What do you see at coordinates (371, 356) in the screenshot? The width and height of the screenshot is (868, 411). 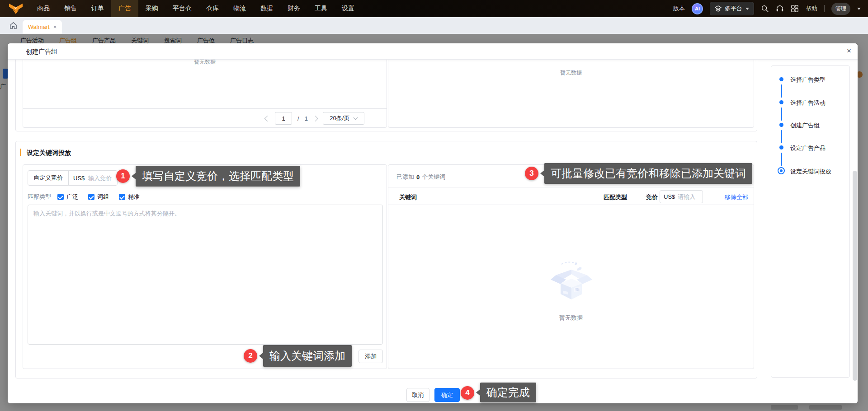 I see `add-keywords-button: 添加` at bounding box center [371, 356].